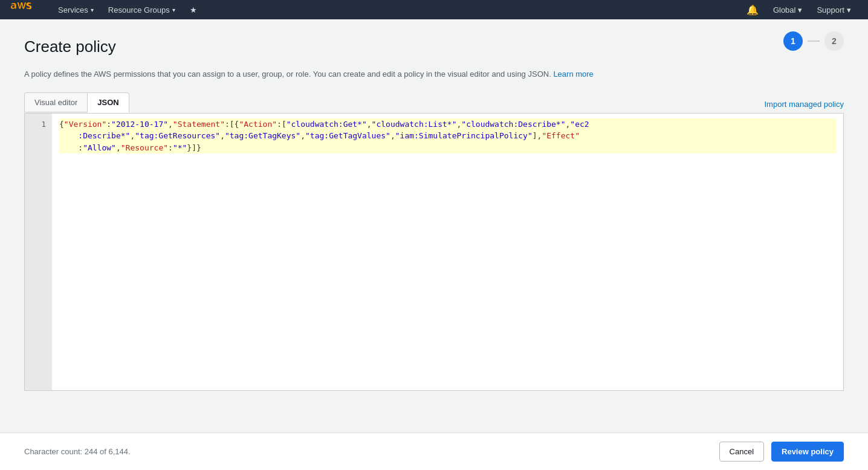  What do you see at coordinates (434, 74) in the screenshot?
I see `page-description: A policy defines the AWS permissions tha…` at bounding box center [434, 74].